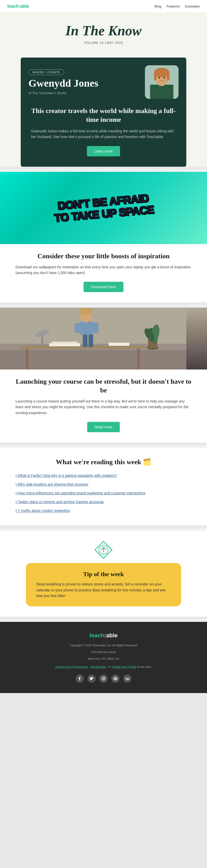 Image resolution: width=207 pixels, height=868 pixels. I want to click on footer-unsubscribe-link: Unsubscribe, so click(98, 666).